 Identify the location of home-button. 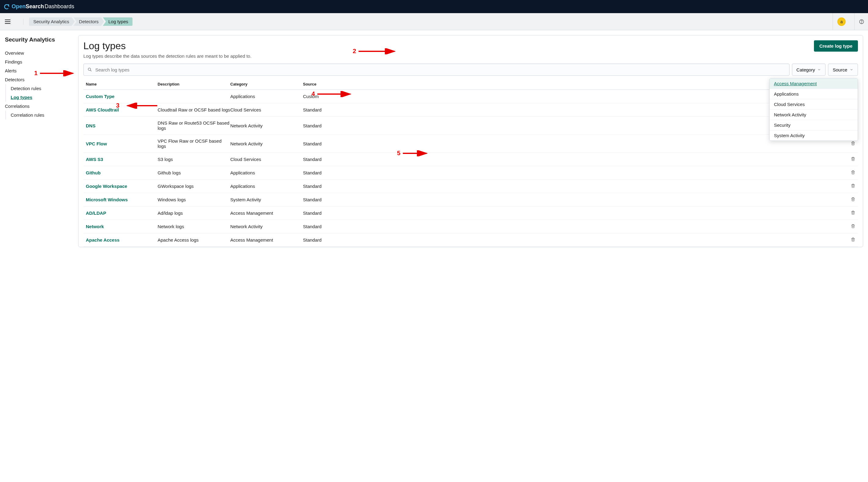
(19, 22).